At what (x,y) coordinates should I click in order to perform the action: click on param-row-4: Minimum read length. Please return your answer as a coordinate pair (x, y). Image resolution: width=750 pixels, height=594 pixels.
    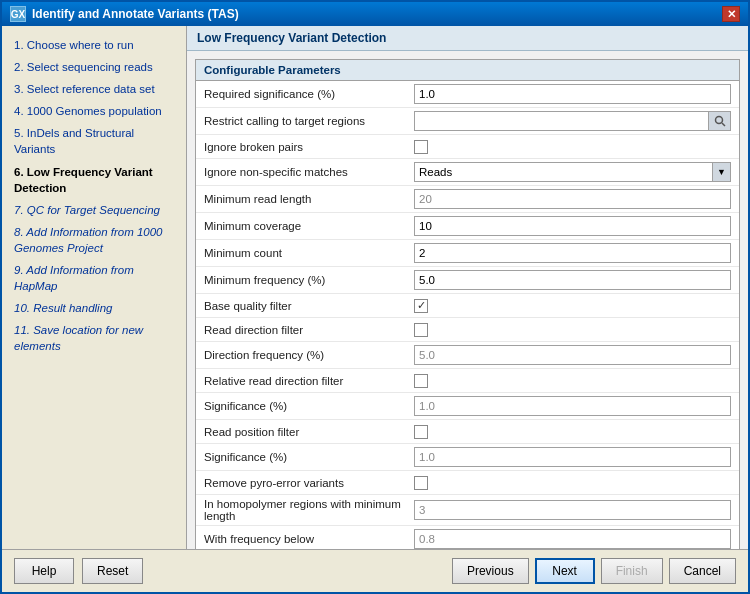
    Looking at the image, I should click on (468, 200).